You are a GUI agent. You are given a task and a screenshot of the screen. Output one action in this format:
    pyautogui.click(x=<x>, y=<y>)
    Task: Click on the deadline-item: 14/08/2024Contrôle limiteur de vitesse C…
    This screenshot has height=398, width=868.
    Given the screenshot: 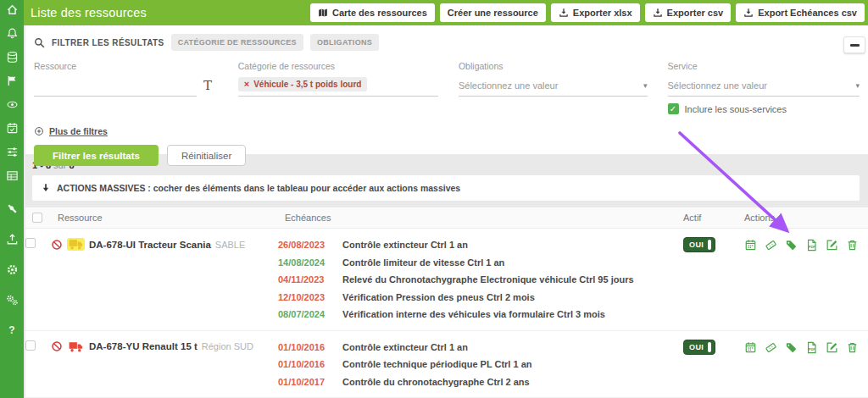 What is the action you would take?
    pyautogui.click(x=481, y=263)
    